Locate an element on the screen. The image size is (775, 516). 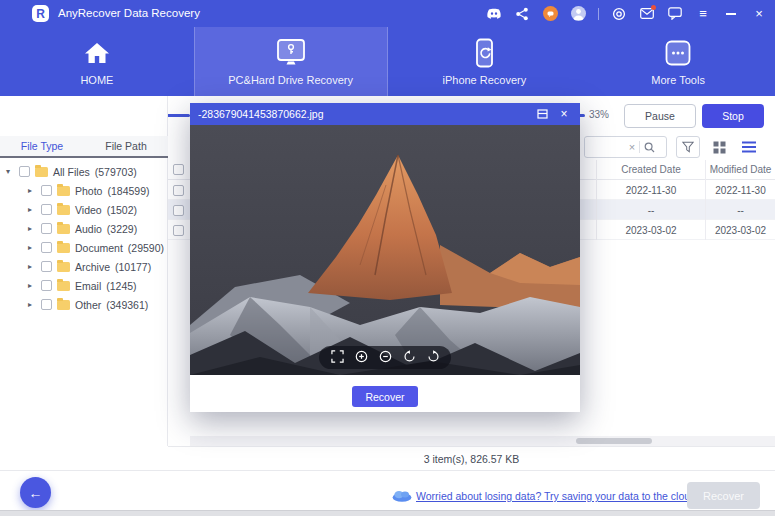
cell-created-date: 2023-03-02 is located at coordinates (651, 230).